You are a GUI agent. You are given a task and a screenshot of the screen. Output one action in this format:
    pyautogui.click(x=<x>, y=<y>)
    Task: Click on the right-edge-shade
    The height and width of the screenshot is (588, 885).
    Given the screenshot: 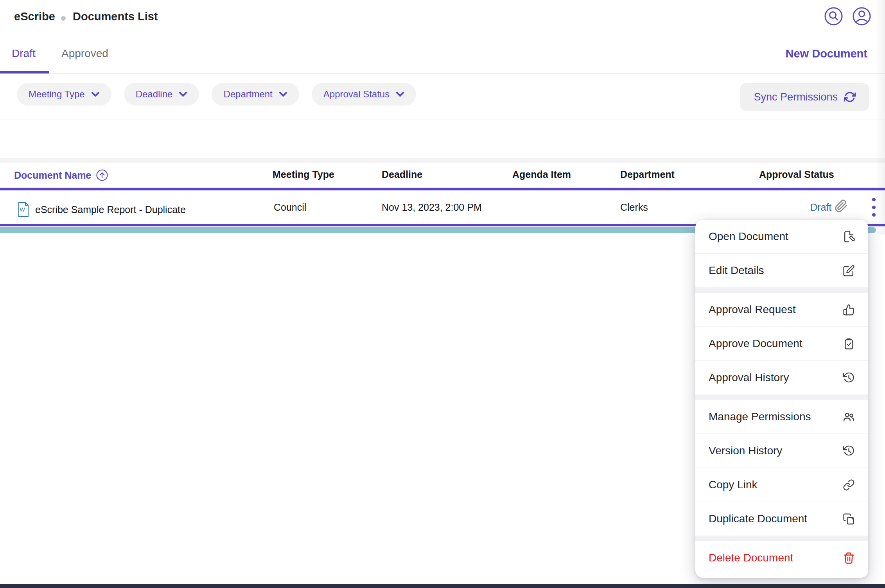 What is the action you would take?
    pyautogui.click(x=880, y=117)
    